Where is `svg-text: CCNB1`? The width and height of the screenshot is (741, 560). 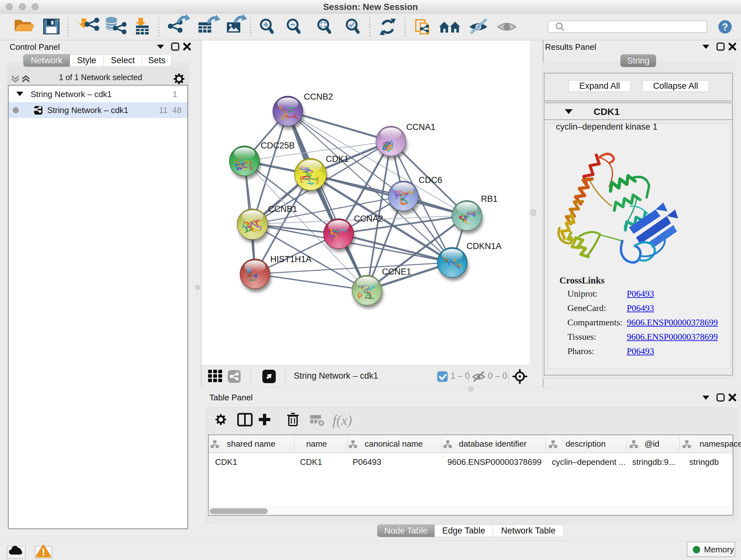 svg-text: CCNB1 is located at coordinates (283, 209).